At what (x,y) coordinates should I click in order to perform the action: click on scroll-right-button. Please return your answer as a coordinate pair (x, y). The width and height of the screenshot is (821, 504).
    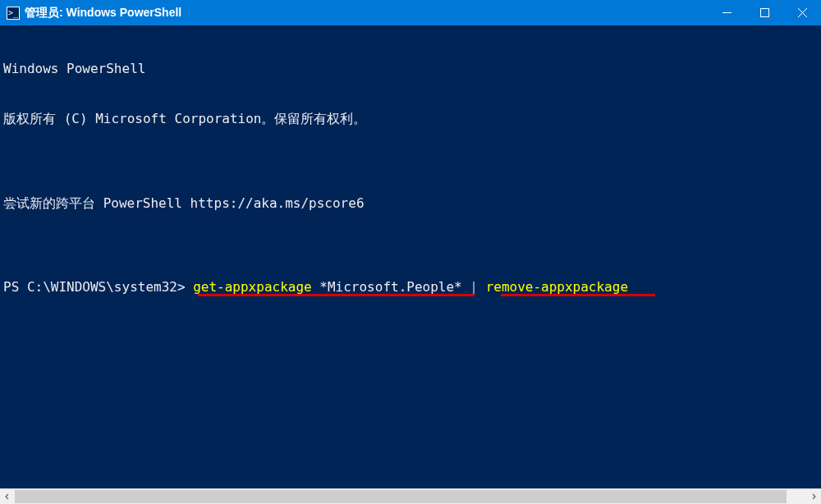
    Looking at the image, I should click on (814, 497).